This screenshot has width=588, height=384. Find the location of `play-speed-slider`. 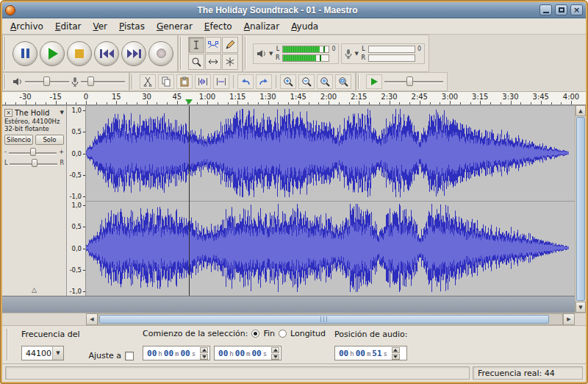

play-speed-slider is located at coordinates (414, 82).